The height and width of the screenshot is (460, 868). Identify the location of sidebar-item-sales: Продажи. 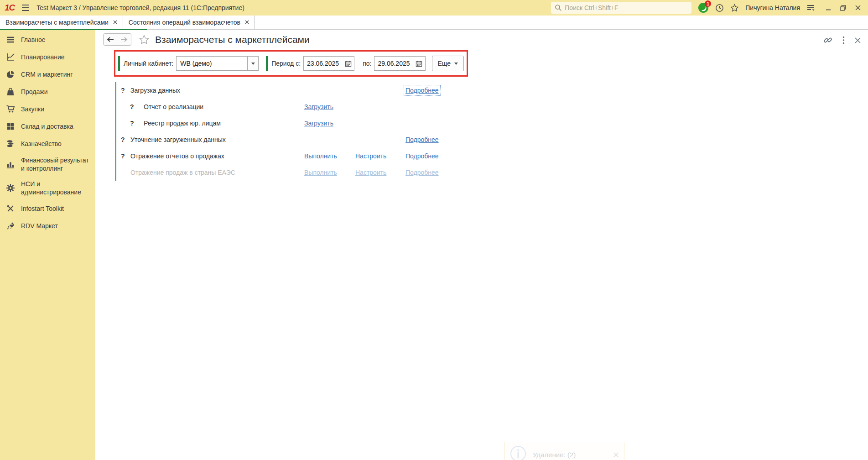
(47, 92).